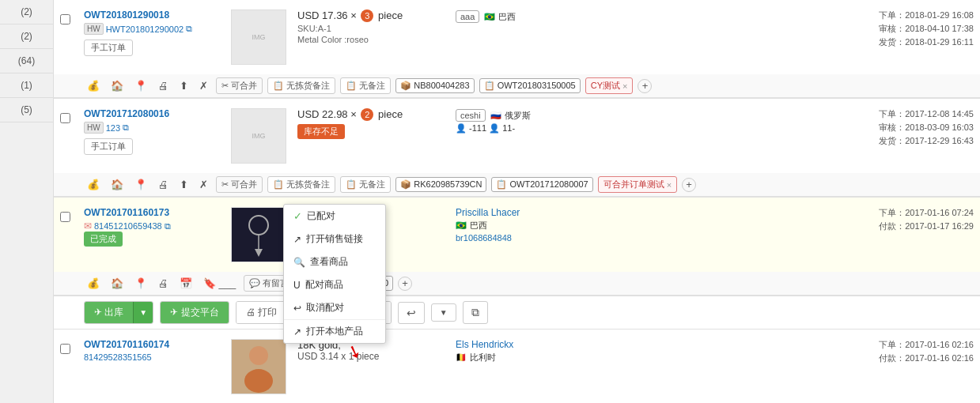  I want to click on ctx-cancel-label-3: 取消配对, so click(325, 308).